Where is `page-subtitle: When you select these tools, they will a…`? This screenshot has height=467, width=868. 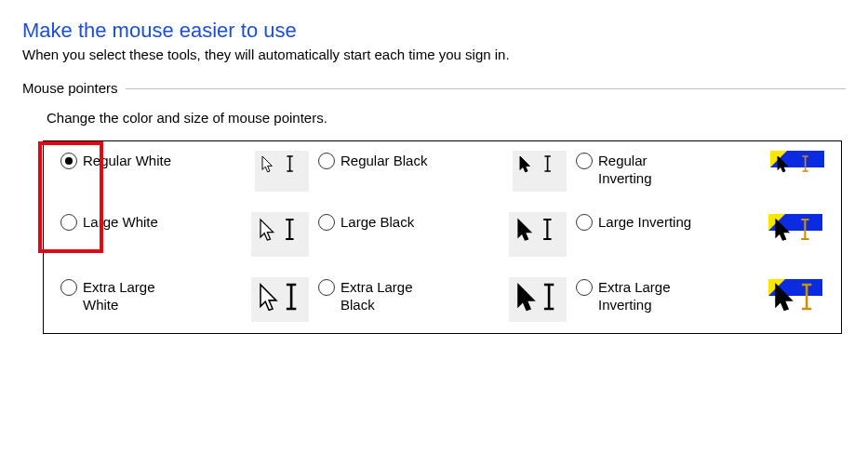
page-subtitle: When you select these tools, they will a… is located at coordinates (434, 54).